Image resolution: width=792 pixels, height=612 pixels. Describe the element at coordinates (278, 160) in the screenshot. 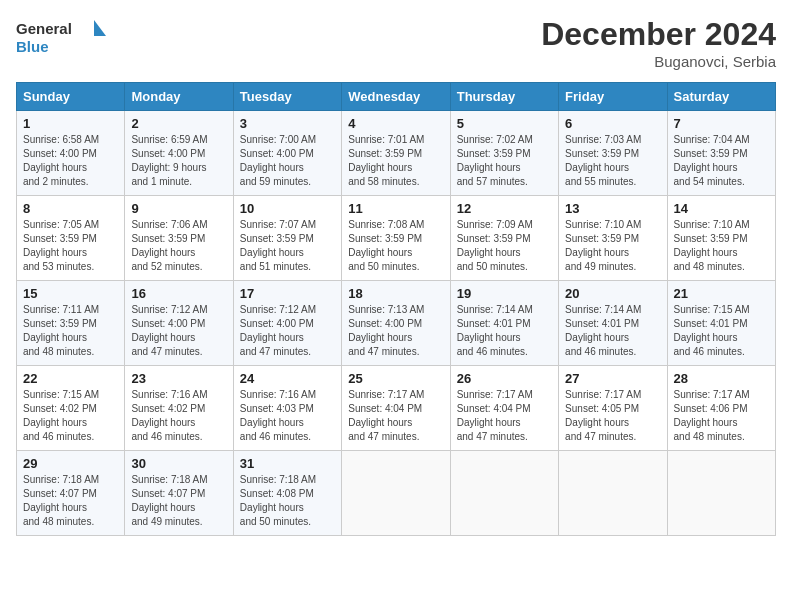

I see `day-info: Sunrise: 7:00 AMSunset: 4:00 PMDaylight …` at that location.